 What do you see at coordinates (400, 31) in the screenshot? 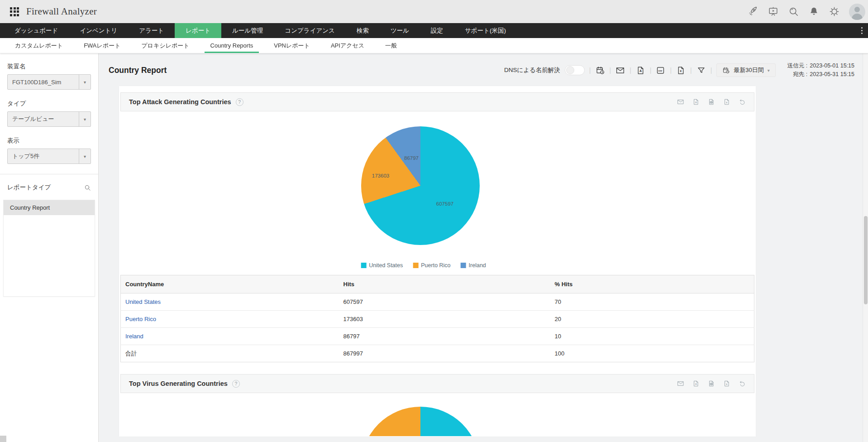
I see `nav-item-tools: ツール` at bounding box center [400, 31].